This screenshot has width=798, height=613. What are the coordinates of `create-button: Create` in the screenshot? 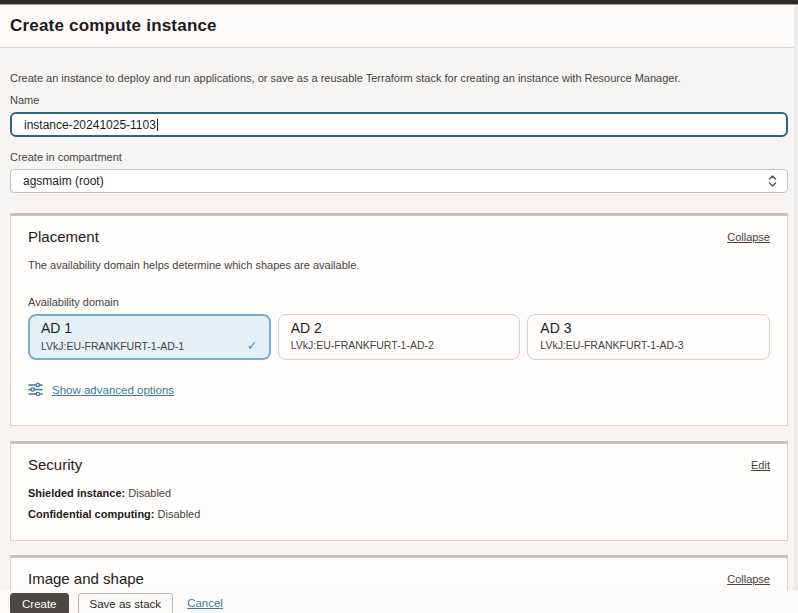 It's located at (40, 603).